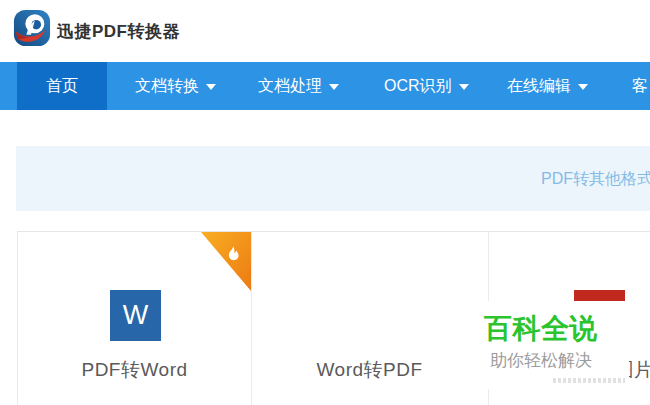 The image size is (650, 405). I want to click on nav-item-home: 首页, so click(62, 86).